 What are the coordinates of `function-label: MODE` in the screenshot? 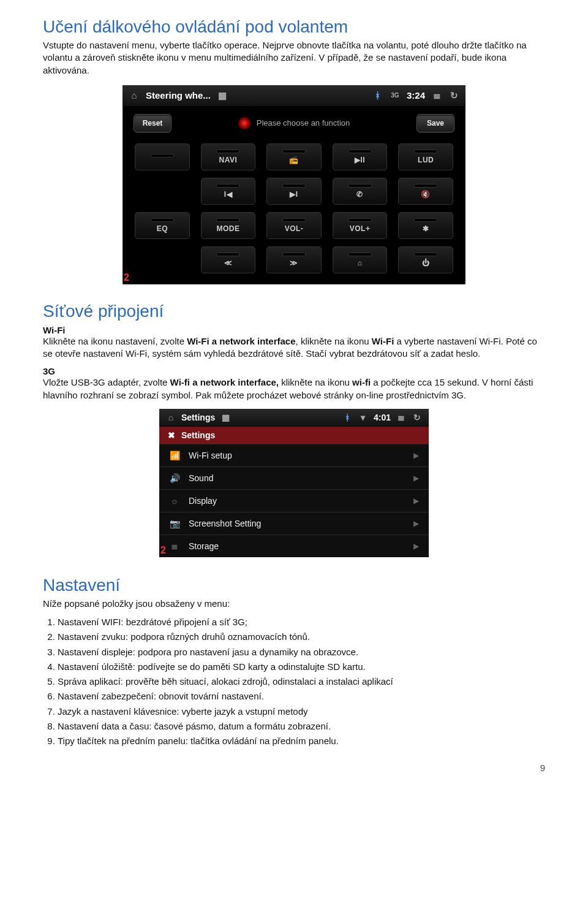 It's located at (228, 229).